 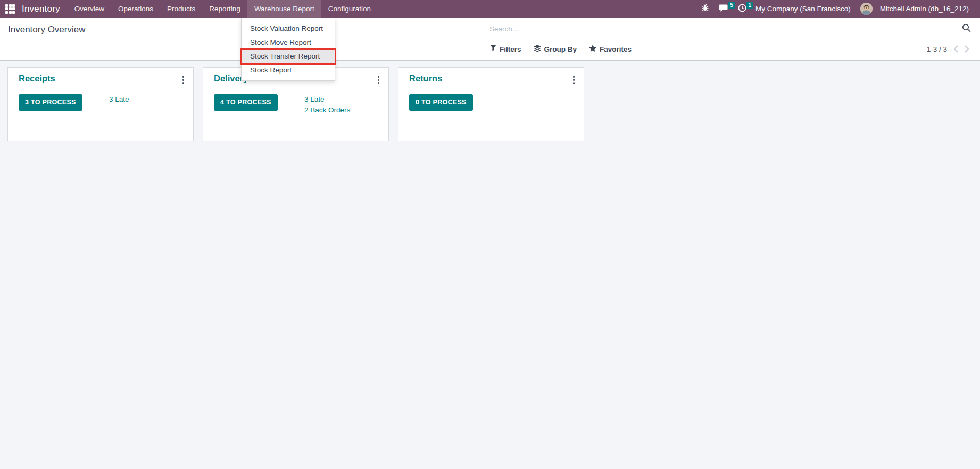 I want to click on dropdown-item-stock-transfer-report: Stock Transfer Report, so click(x=288, y=56).